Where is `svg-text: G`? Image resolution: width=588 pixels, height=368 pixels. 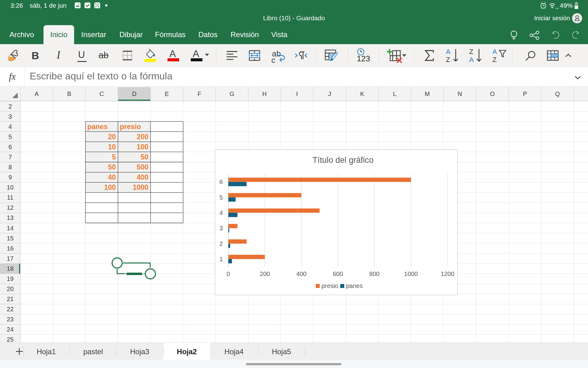 svg-text: G is located at coordinates (232, 94).